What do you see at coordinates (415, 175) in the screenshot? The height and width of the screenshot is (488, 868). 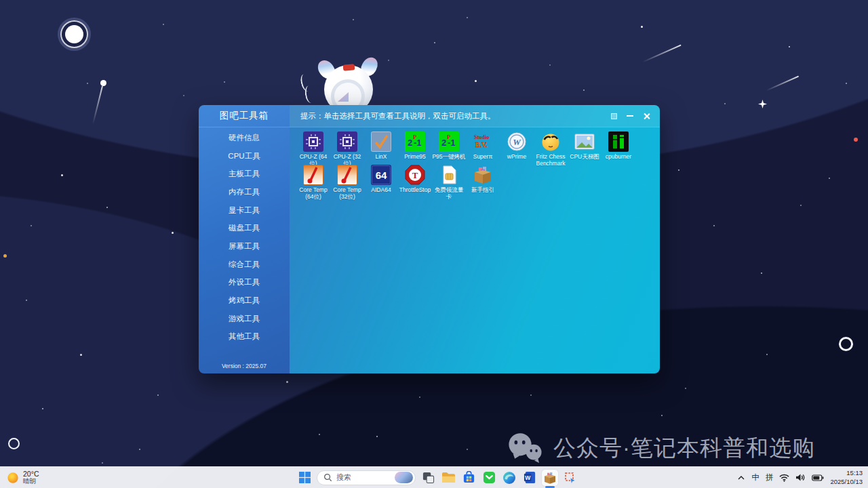 I see `svg-text: T` at bounding box center [415, 175].